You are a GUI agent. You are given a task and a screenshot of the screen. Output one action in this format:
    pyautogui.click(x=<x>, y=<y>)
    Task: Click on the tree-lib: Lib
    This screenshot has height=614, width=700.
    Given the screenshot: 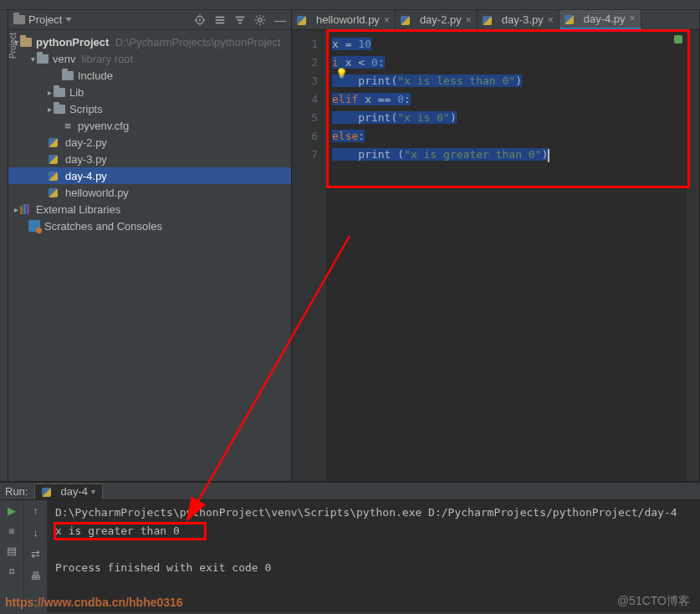 What is the action you would take?
    pyautogui.click(x=150, y=92)
    